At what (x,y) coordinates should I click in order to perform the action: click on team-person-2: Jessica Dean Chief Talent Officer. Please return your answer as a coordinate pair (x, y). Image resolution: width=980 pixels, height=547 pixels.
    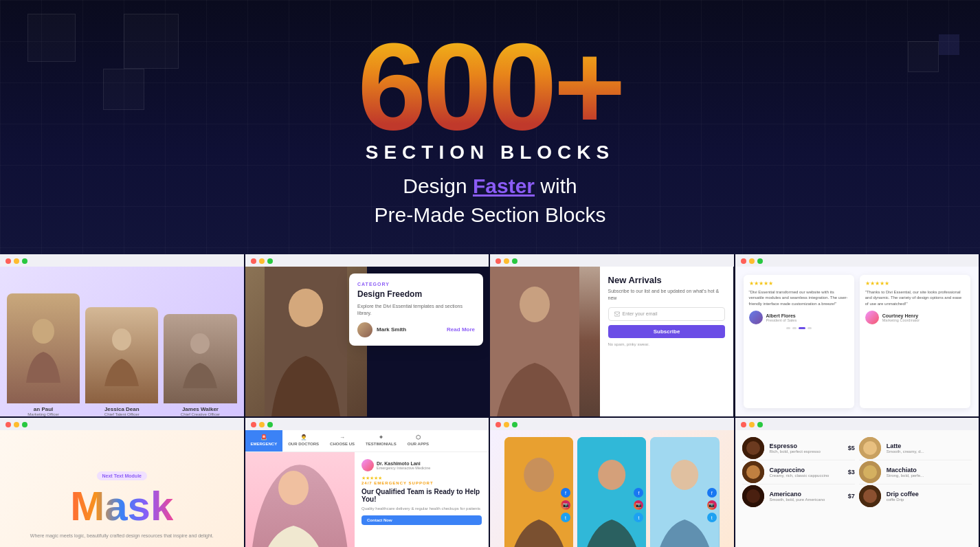
    Looking at the image, I should click on (122, 361).